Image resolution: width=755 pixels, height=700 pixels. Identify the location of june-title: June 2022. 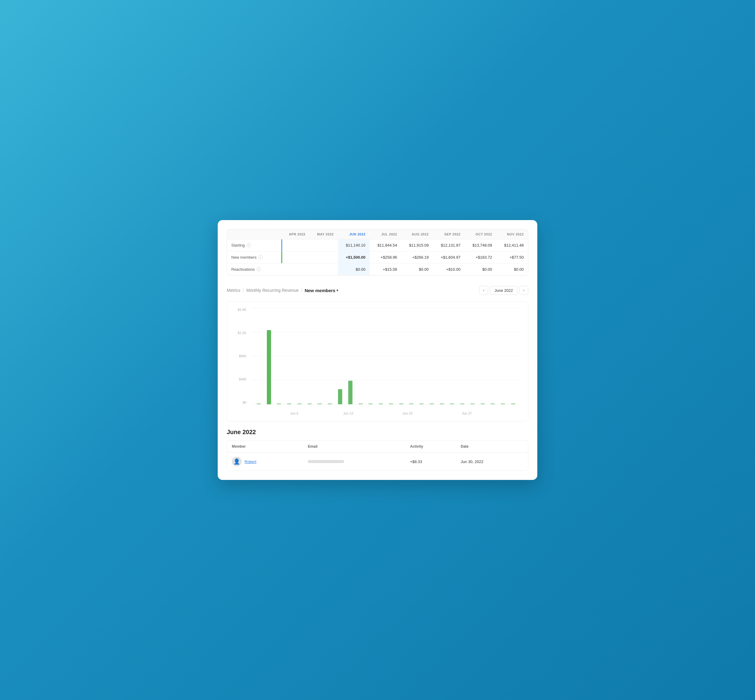
(377, 432).